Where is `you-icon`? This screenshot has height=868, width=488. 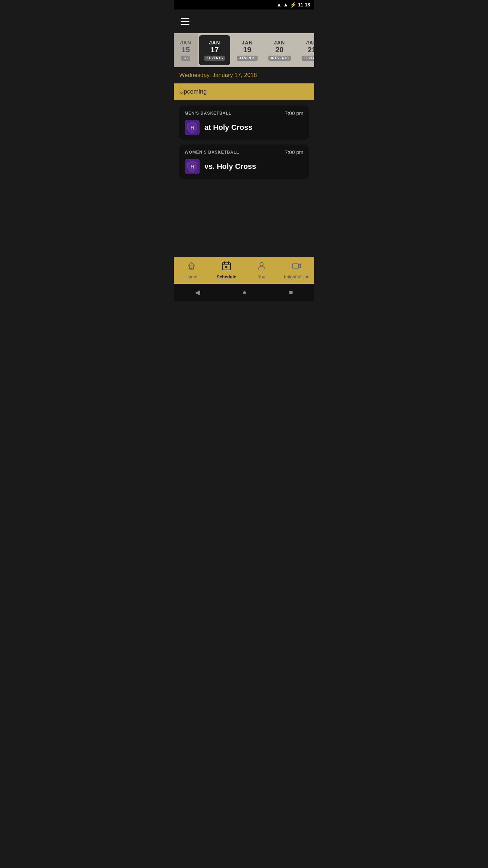
you-icon is located at coordinates (262, 267).